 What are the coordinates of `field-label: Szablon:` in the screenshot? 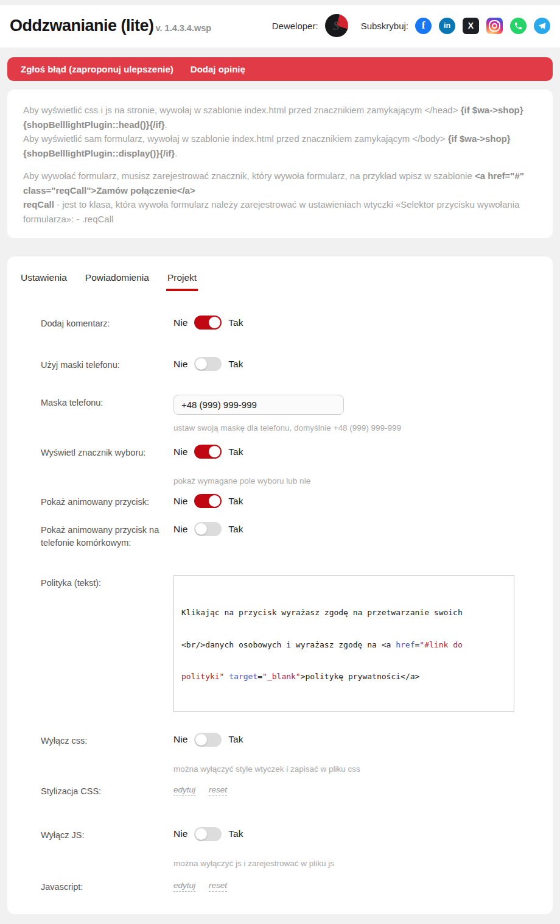 It's located at (107, 923).